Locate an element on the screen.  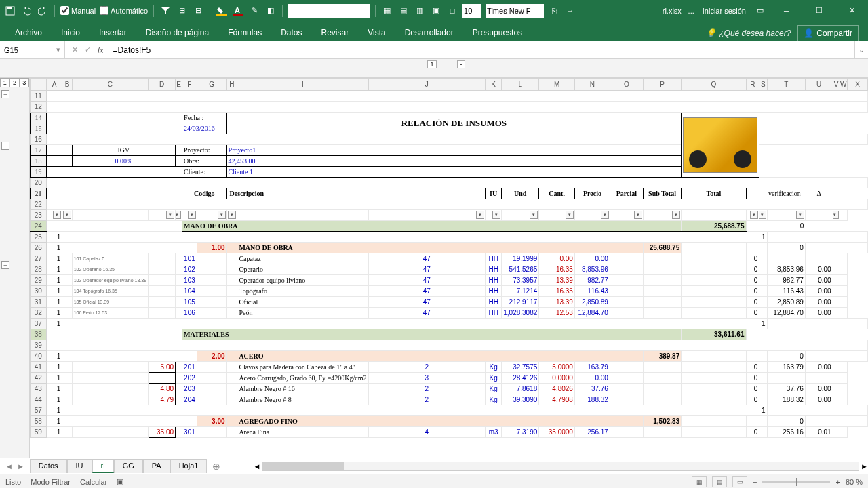
table-row: 281102 Operario 16.35102Operario47HH541.… is located at coordinates (449, 270).